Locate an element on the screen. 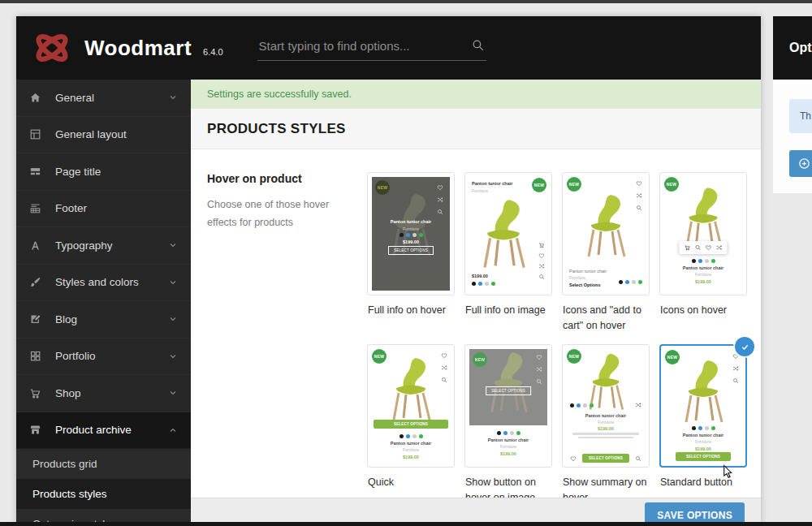 This screenshot has height=526, width=812. add-to-cart-icon is located at coordinates (688, 248).